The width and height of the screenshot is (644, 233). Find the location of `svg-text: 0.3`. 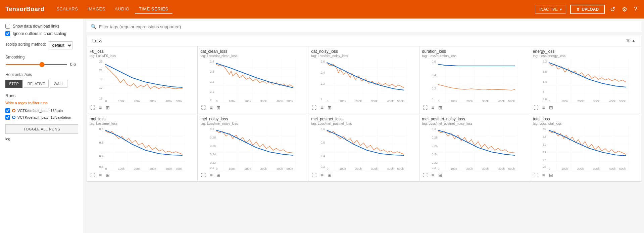

svg-text: 0.3 is located at coordinates (212, 129).